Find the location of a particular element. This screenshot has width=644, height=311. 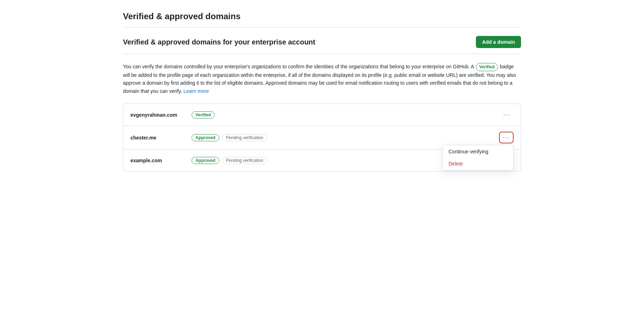

domain-name-evgenyrahman: evgenyrahman.com is located at coordinates (159, 115).